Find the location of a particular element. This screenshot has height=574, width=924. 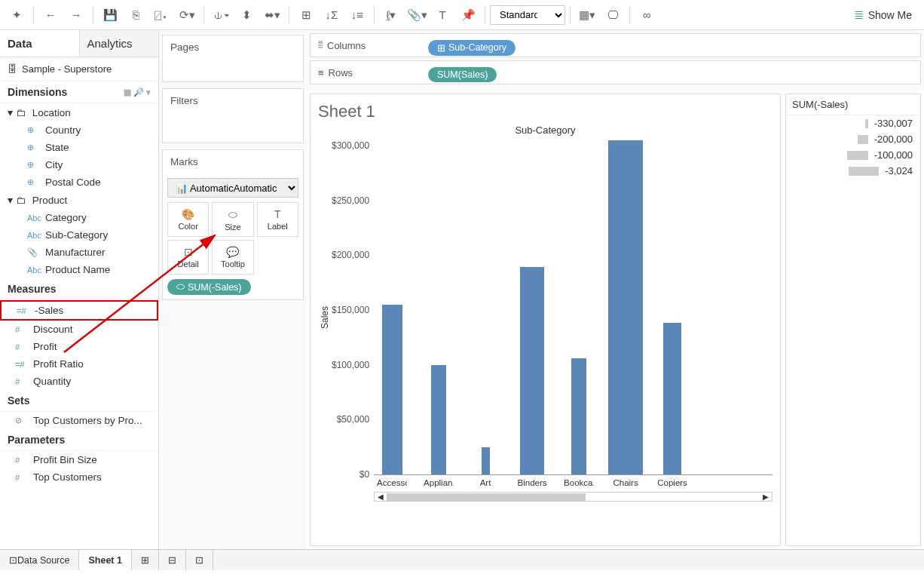

abc-icon: Abc is located at coordinates (33, 235).